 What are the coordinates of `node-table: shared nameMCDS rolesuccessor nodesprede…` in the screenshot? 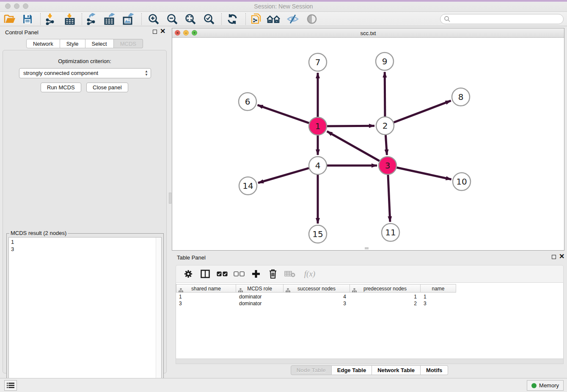 It's located at (370, 321).